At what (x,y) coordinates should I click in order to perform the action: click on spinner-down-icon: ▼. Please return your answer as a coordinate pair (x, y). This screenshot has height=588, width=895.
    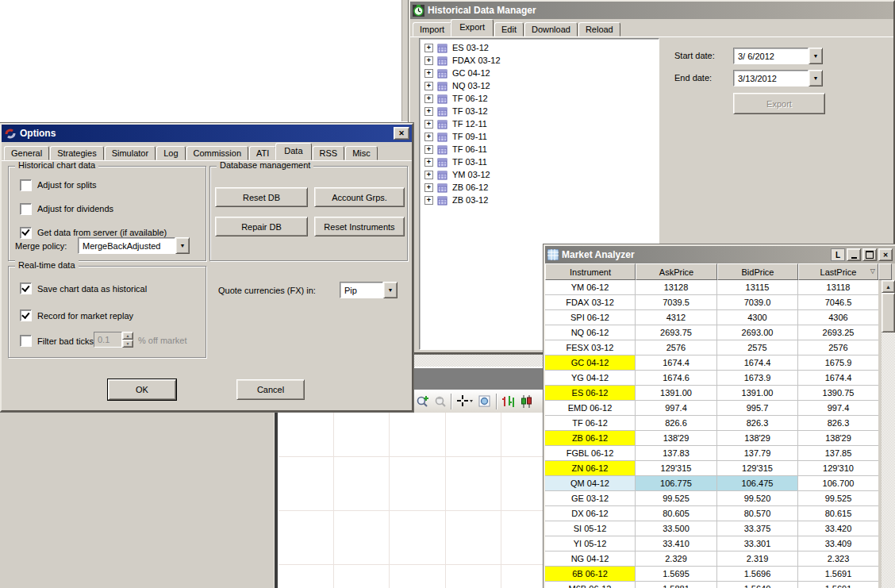
    Looking at the image, I should click on (128, 344).